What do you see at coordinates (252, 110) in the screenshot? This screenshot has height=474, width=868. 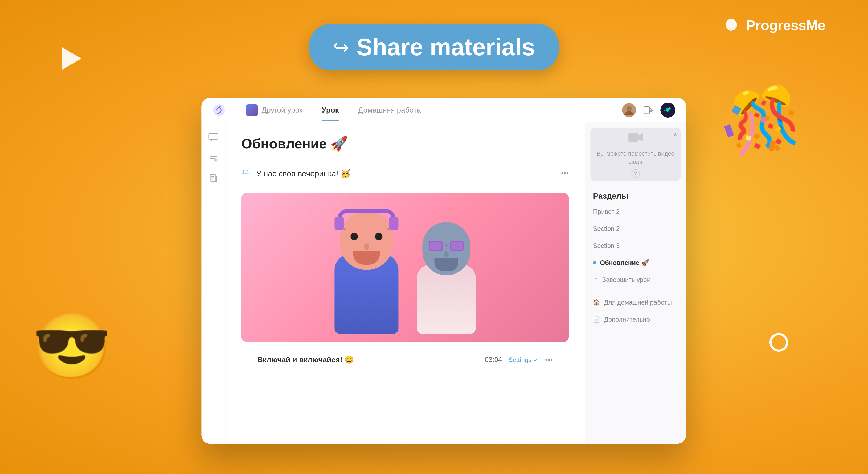 I see `nav-tab-img` at bounding box center [252, 110].